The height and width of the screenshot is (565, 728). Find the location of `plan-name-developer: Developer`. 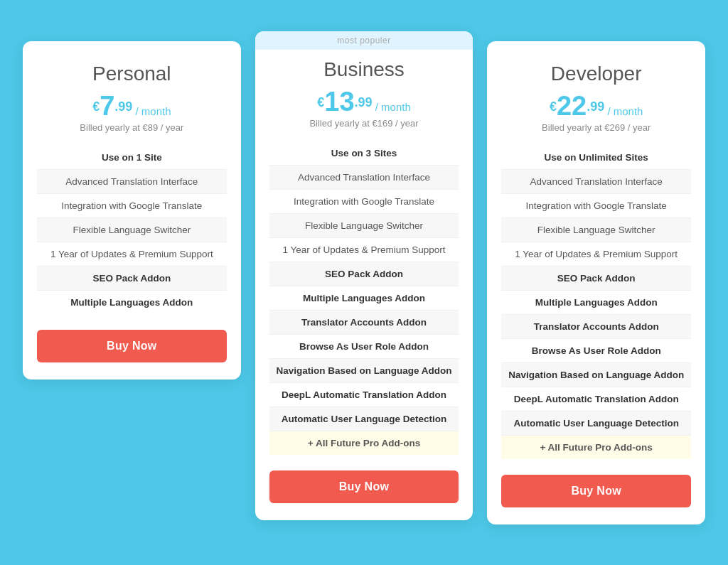

plan-name-developer: Developer is located at coordinates (596, 74).